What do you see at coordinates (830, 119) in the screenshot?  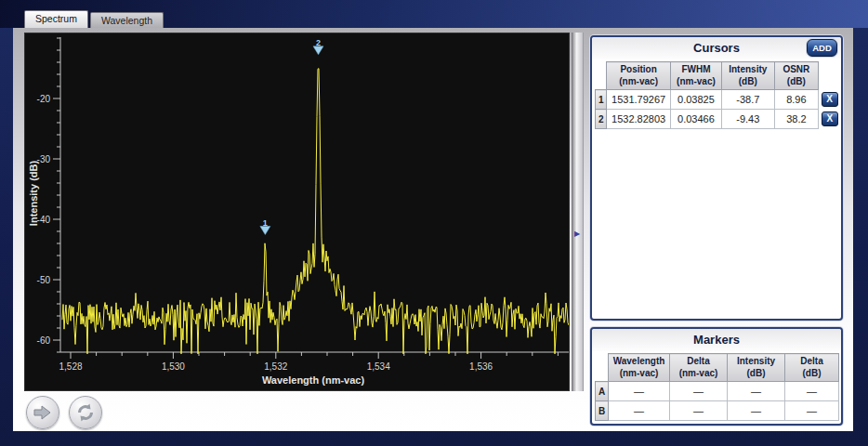 I see `delete-cursor-2-button: X` at bounding box center [830, 119].